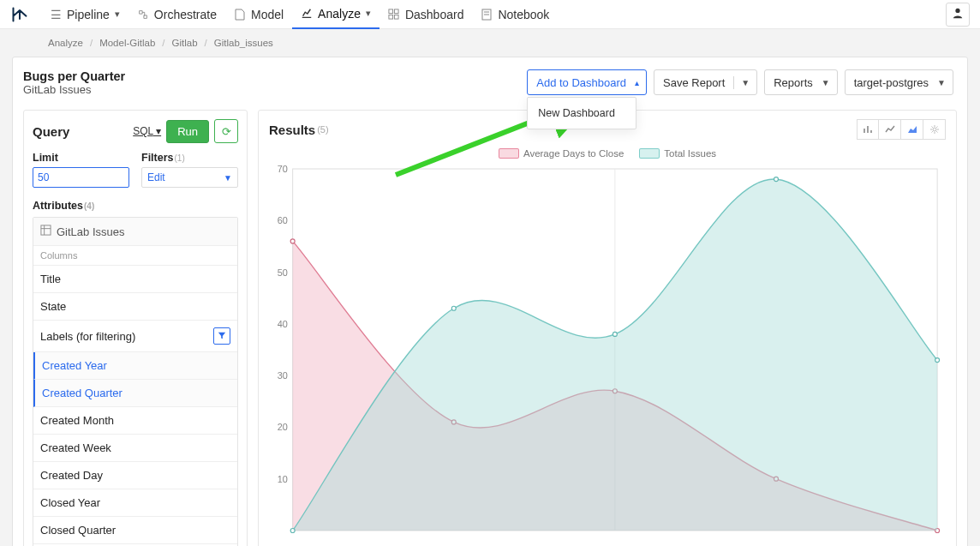 The height and width of the screenshot is (546, 980). What do you see at coordinates (135, 476) in the screenshot?
I see `attribute-item: Created Day` at bounding box center [135, 476].